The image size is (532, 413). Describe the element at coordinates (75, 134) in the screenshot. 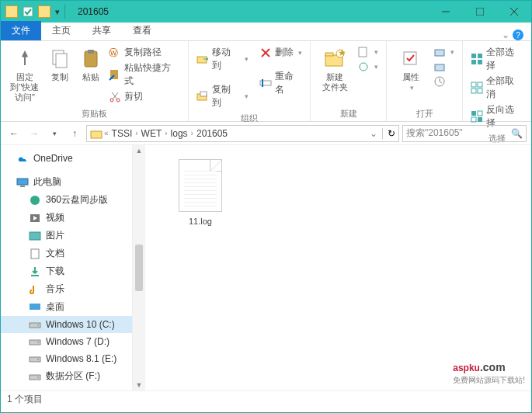

I see `up-button: ↑` at that location.